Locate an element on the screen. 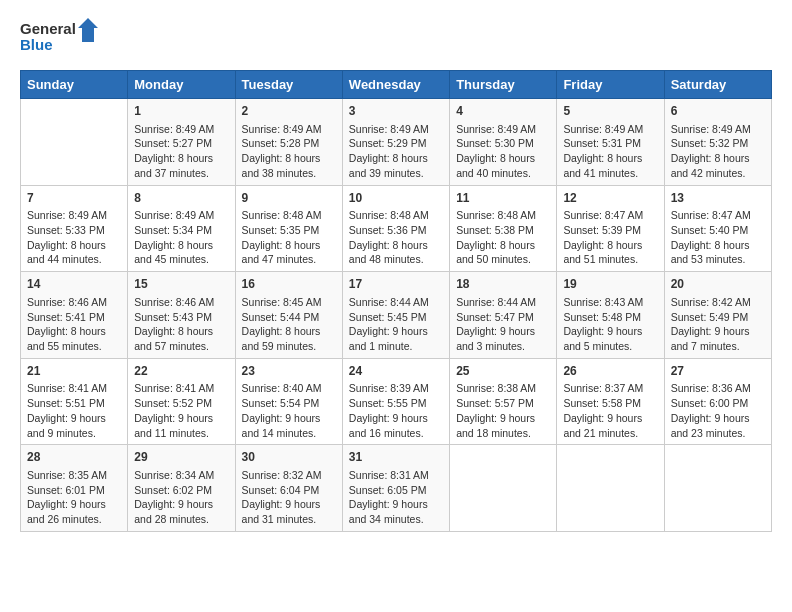  cell-3-6: 19Sunrise: 8:43 AMSunset: 5:48 PMDayligh… is located at coordinates (610, 316).